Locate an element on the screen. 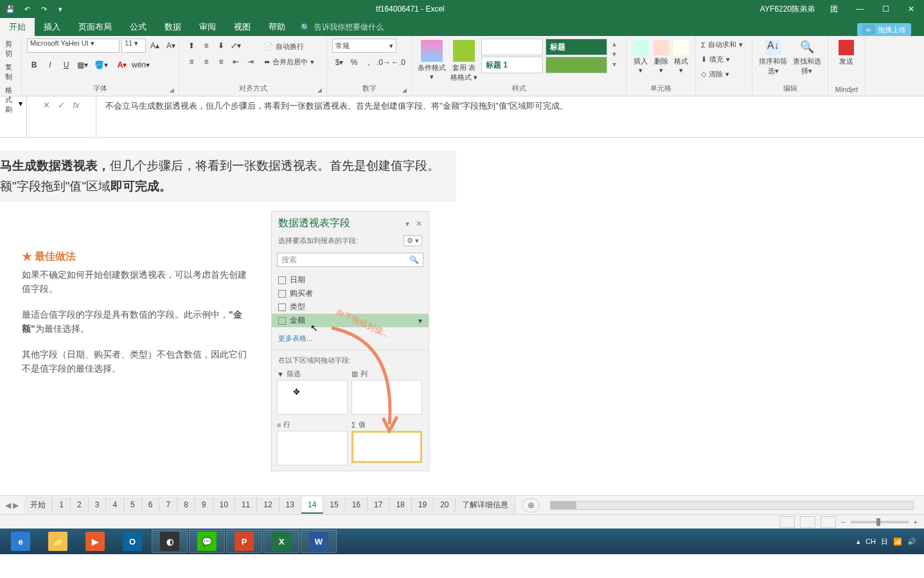 This screenshot has width=924, height=578. decrease-decimal-icon: ←.0 is located at coordinates (398, 62).